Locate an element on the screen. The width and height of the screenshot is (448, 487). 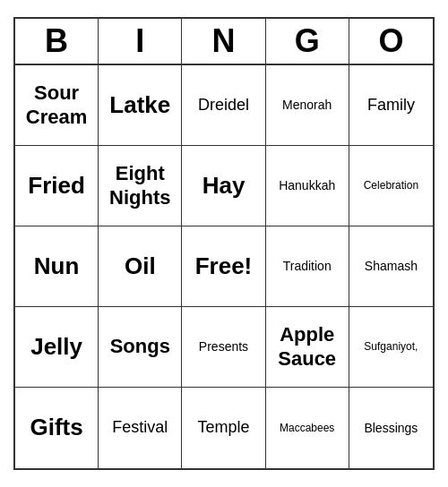
bingo-cell-r2-c0: Nun is located at coordinates (57, 267).